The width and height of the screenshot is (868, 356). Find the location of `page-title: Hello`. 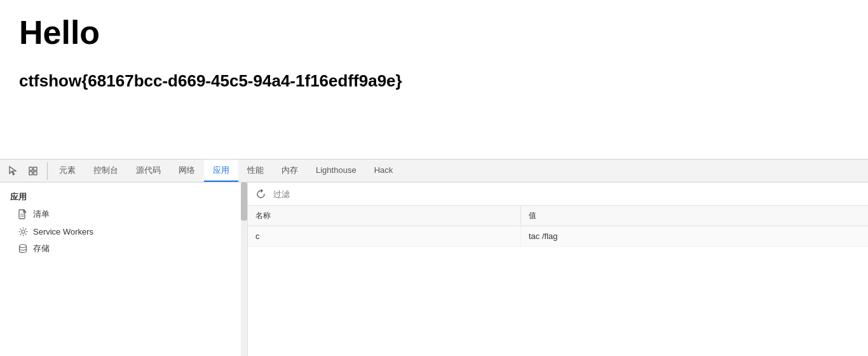

page-title: Hello is located at coordinates (434, 32).